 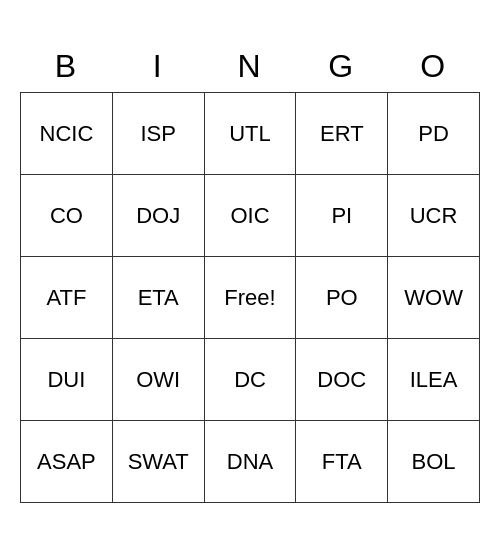 I want to click on cell-r0-c4: PD, so click(x=434, y=134).